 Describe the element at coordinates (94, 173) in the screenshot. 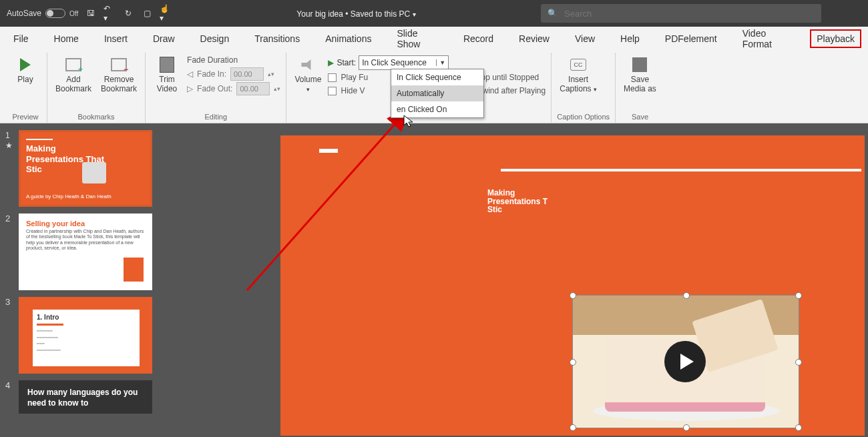

I see `cake-thumbnail-icon` at that location.